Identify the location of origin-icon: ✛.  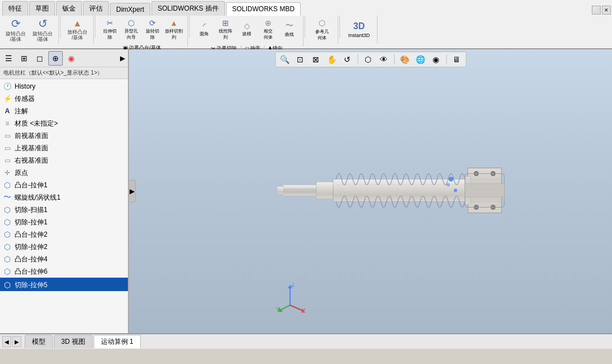
(7, 173).